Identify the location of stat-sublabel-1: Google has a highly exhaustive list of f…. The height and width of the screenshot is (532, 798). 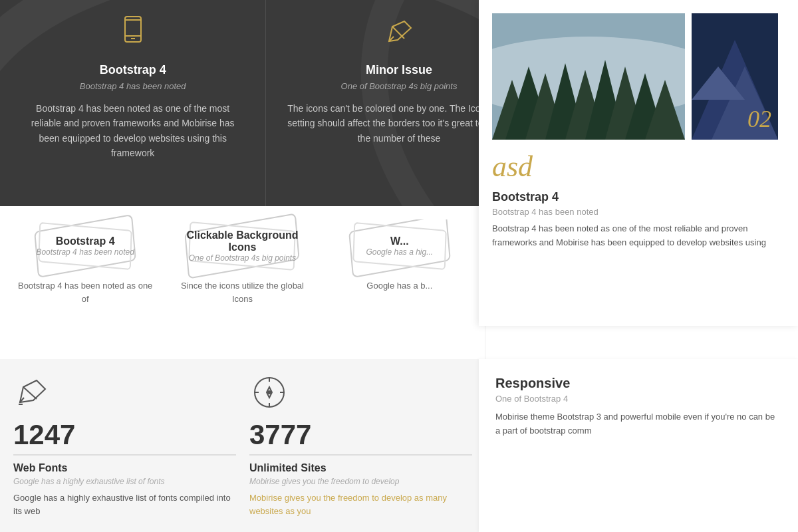
(125, 481).